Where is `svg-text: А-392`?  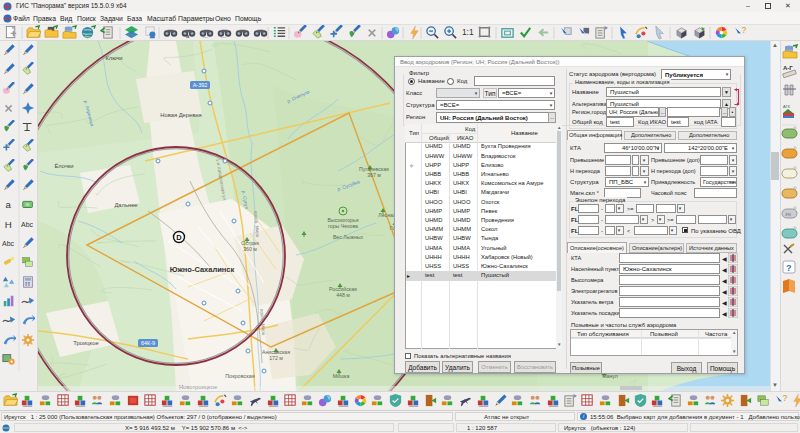 svg-text: А-392 is located at coordinates (200, 85).